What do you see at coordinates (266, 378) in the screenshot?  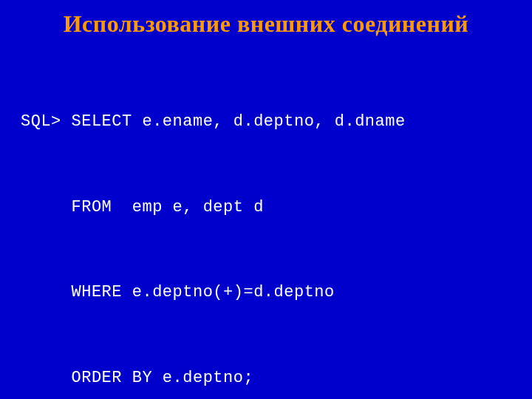 I see `sql-line-4: ORDER BY e.deptno;` at bounding box center [266, 378].